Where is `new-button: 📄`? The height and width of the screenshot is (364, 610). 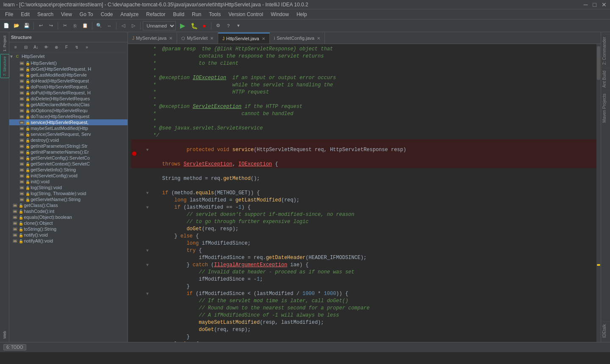 new-button: 📄 is located at coordinates (6, 26).